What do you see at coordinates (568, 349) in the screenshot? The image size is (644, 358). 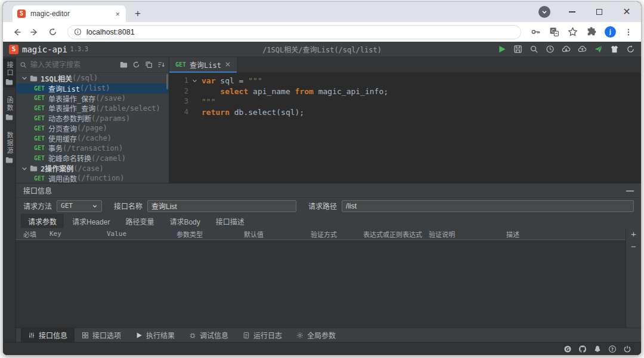 I see `svg-text: G` at bounding box center [568, 349].